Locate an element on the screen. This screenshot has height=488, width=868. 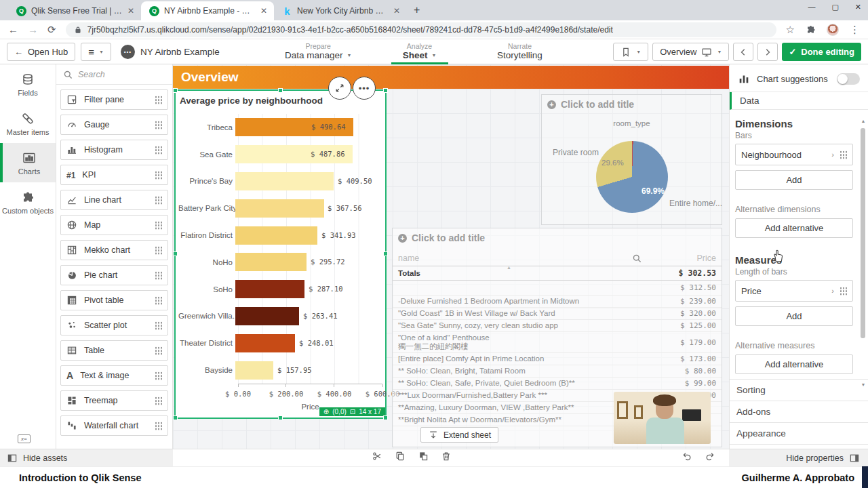
rail-item-master-items: Master items is located at coordinates (28, 123).